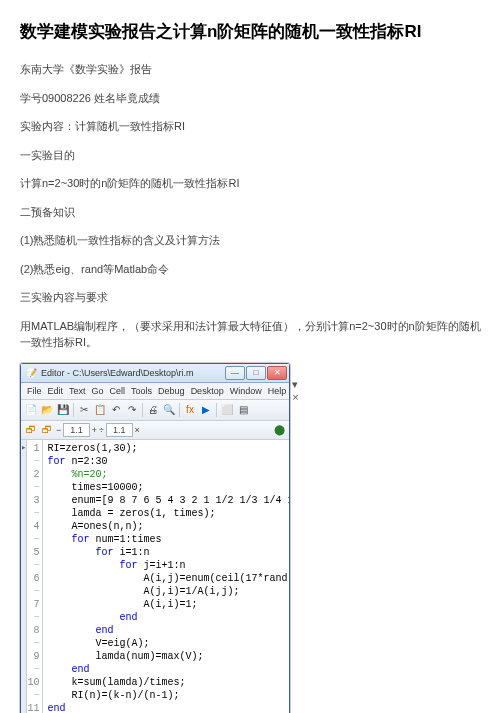 The width and height of the screenshot is (504, 713). I want to click on find-icon: 🔍, so click(169, 410).